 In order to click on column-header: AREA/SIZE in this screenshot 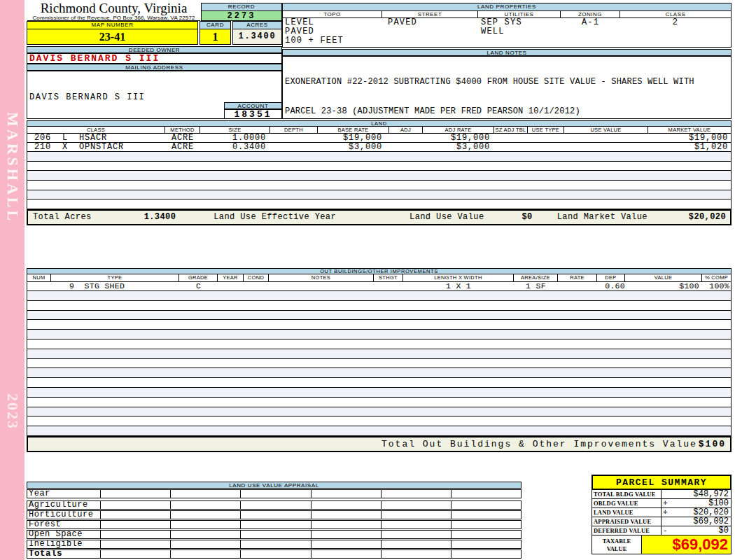, I will do `click(536, 278)`.